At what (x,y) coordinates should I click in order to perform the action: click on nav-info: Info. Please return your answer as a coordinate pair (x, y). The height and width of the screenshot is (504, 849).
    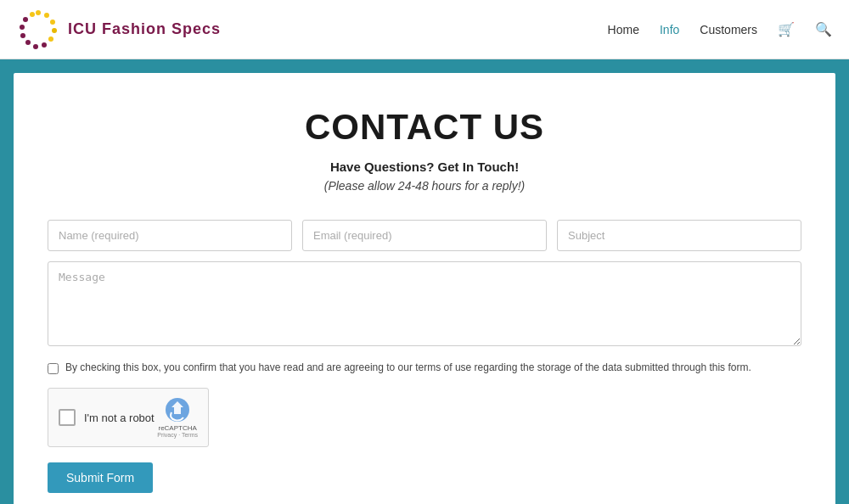
    Looking at the image, I should click on (669, 30).